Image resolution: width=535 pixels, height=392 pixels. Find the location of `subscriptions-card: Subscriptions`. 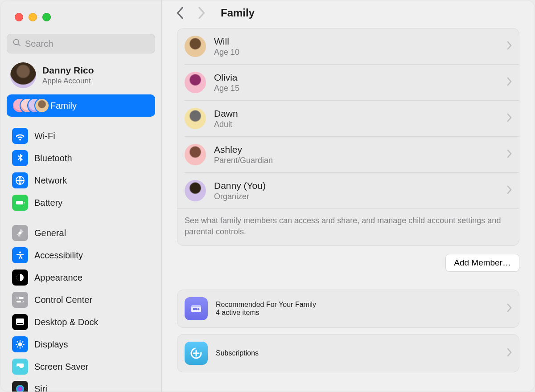

subscriptions-card: Subscriptions is located at coordinates (348, 353).